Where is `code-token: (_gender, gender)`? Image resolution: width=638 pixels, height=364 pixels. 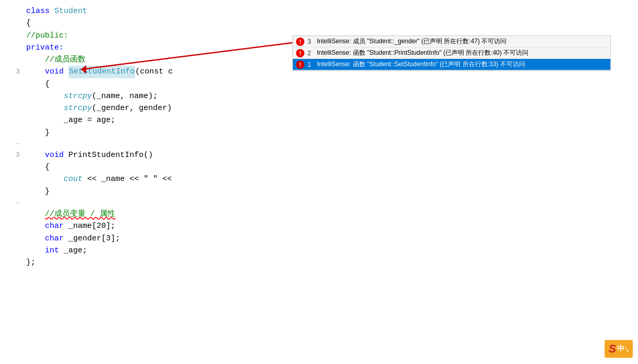
code-token: (_gender, gender) is located at coordinates (132, 108).